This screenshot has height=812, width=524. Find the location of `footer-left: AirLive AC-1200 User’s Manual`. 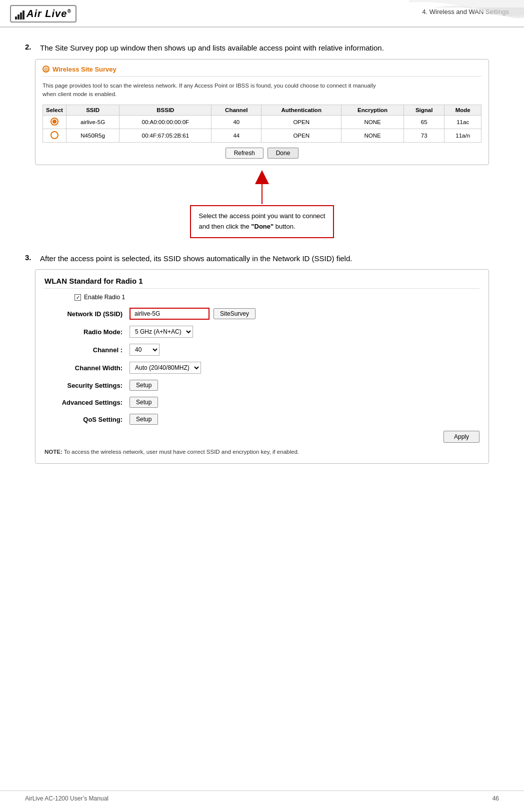

footer-left: AirLive AC-1200 User’s Manual is located at coordinates (67, 798).